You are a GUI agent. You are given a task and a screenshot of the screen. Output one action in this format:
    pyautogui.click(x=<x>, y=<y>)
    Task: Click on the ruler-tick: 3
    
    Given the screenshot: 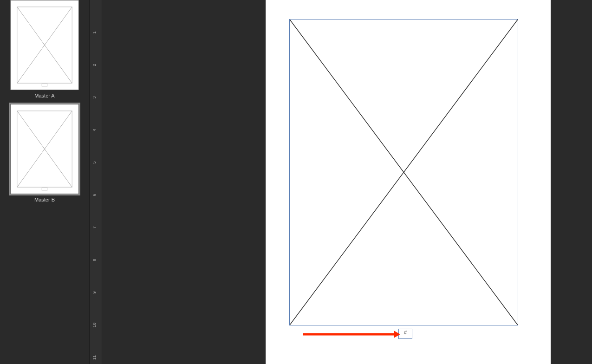 What is the action you would take?
    pyautogui.click(x=96, y=98)
    